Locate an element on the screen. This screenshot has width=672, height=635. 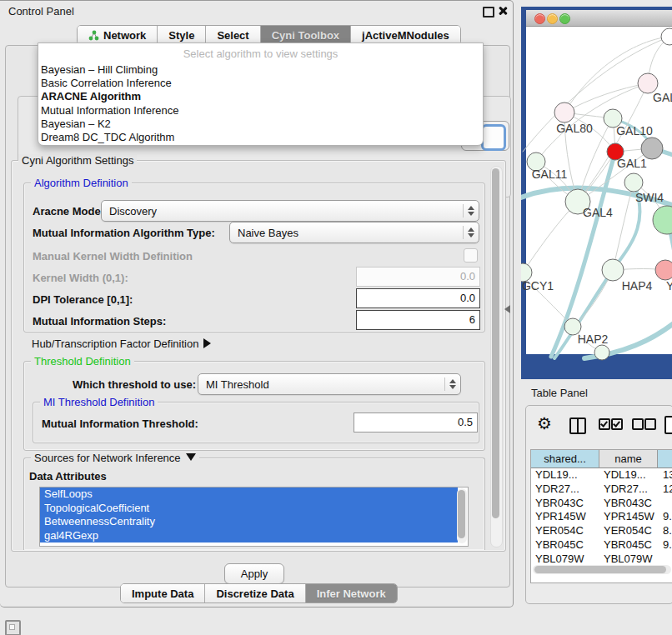
settings-group-title: Cyni Algorithm Settings is located at coordinates (78, 160).